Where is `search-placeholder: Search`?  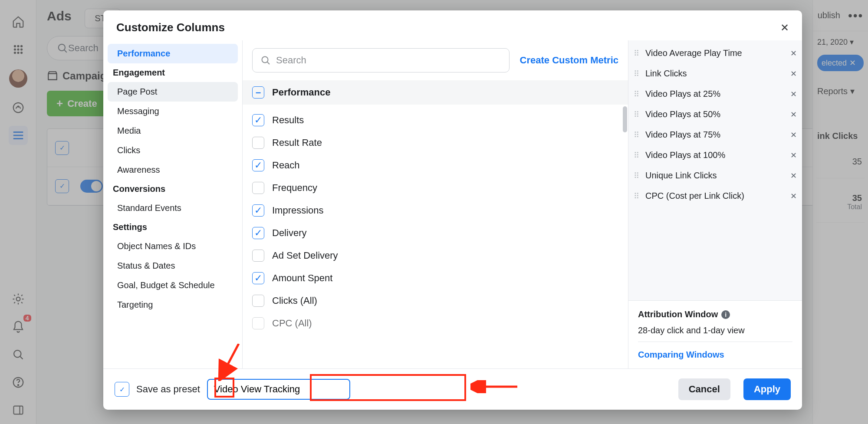 search-placeholder: Search is located at coordinates (291, 60).